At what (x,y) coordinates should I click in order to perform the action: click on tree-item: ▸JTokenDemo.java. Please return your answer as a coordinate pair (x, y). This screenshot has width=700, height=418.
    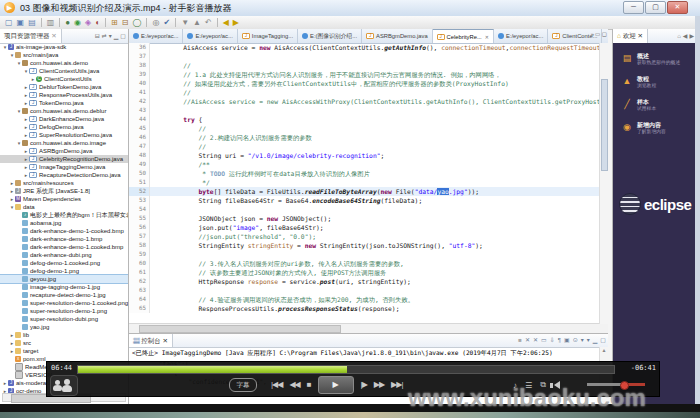
    Looking at the image, I should click on (64, 103).